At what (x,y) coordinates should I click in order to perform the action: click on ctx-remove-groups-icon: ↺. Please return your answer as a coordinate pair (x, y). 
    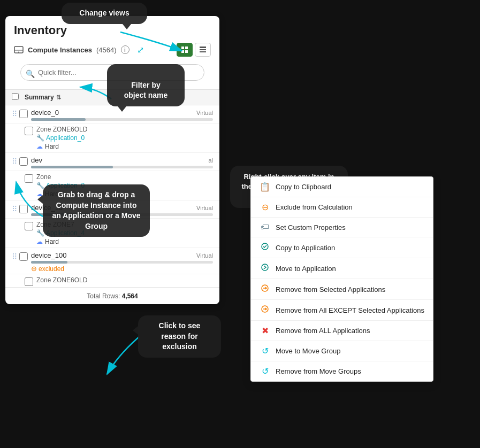
    Looking at the image, I should click on (265, 371).